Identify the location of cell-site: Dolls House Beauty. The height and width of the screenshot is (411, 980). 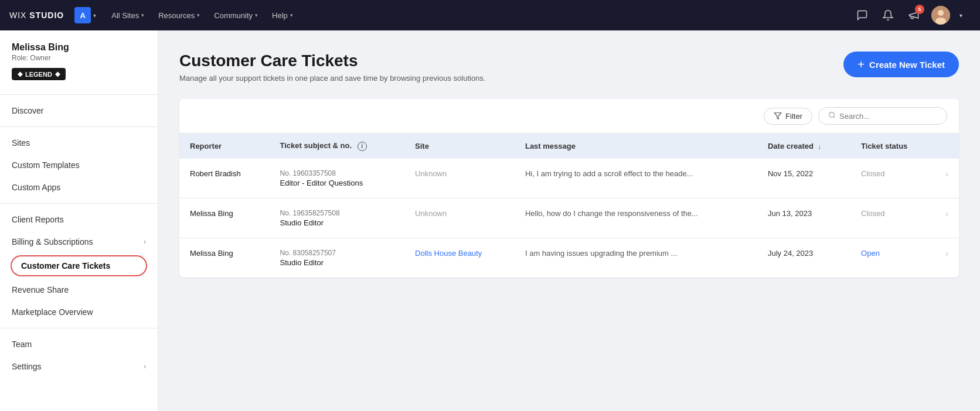
(460, 258).